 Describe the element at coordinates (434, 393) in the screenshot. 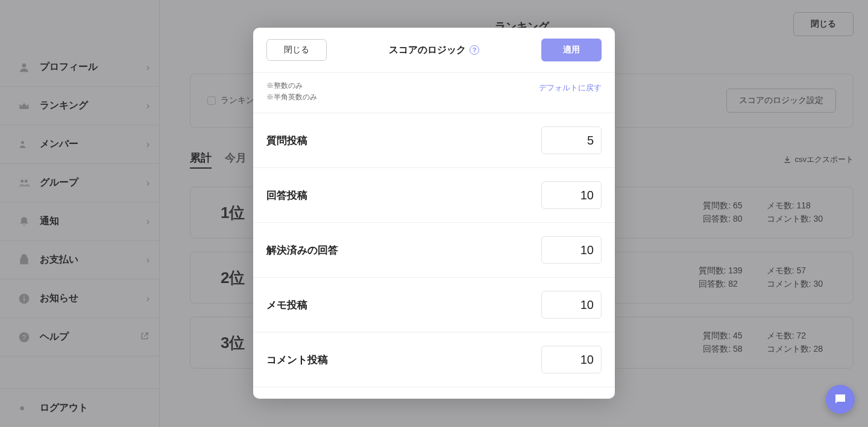

I see `score-row-like: いいね` at that location.